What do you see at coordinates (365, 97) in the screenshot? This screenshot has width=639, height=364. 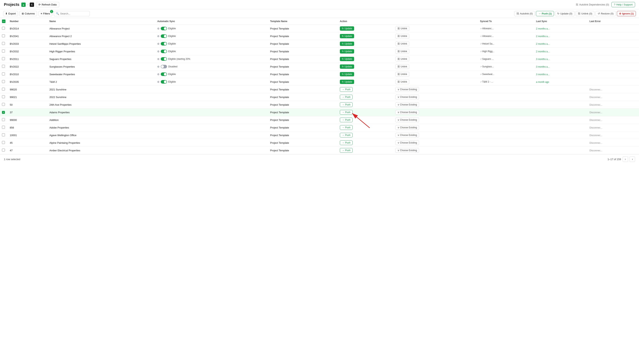 I see `row-action-primary: → Push` at bounding box center [365, 97].